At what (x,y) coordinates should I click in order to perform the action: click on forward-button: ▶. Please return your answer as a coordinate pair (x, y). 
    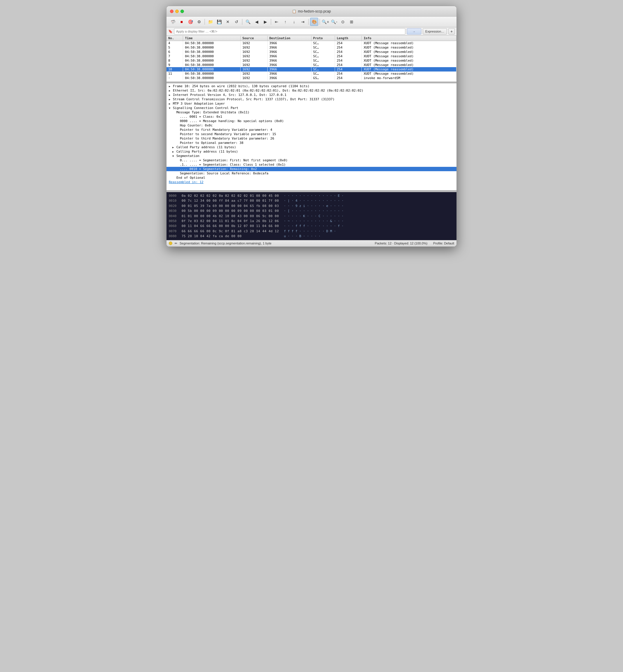
    Looking at the image, I should click on (265, 22).